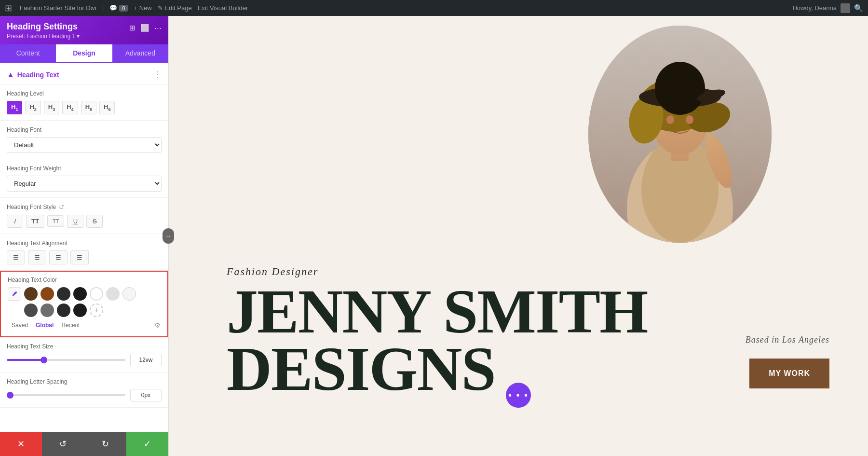  I want to click on fashion-designer-text: Fashion Designer, so click(437, 272).